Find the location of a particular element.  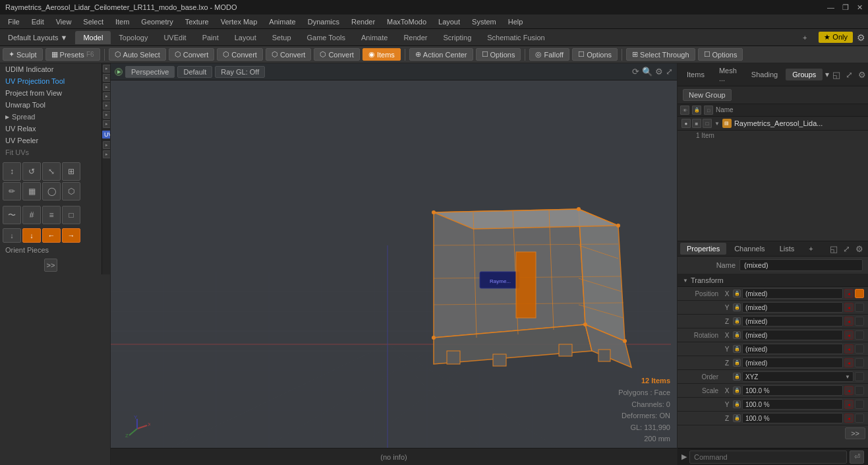

options-button-1: ☐ Options is located at coordinates (498, 54).